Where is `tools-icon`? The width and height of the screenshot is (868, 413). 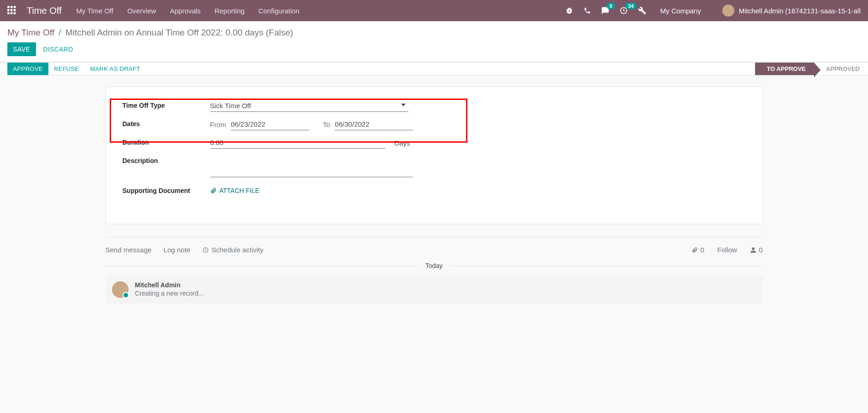 tools-icon is located at coordinates (642, 11).